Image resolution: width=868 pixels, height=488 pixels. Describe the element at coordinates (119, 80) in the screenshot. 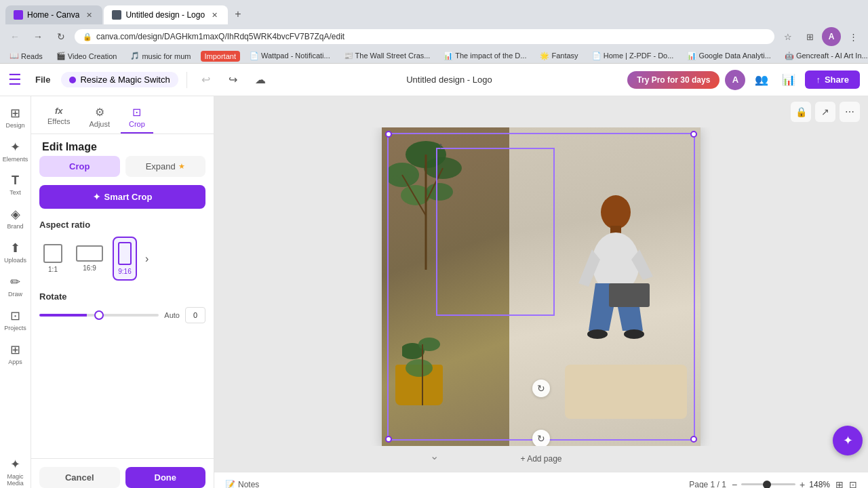

I see `resize-magic-switch: Resize & Magic Switch` at that location.